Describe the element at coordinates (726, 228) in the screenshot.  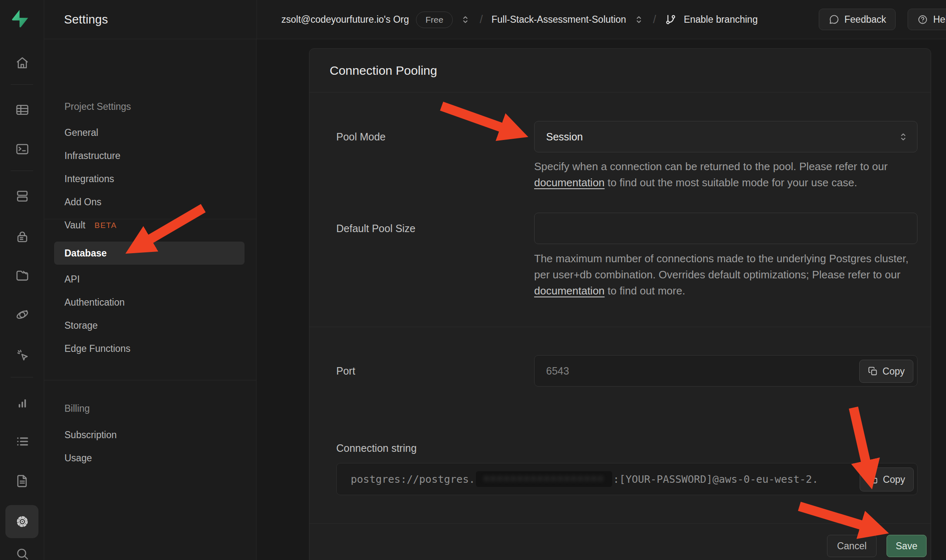
I see `default-pool-size-field` at that location.